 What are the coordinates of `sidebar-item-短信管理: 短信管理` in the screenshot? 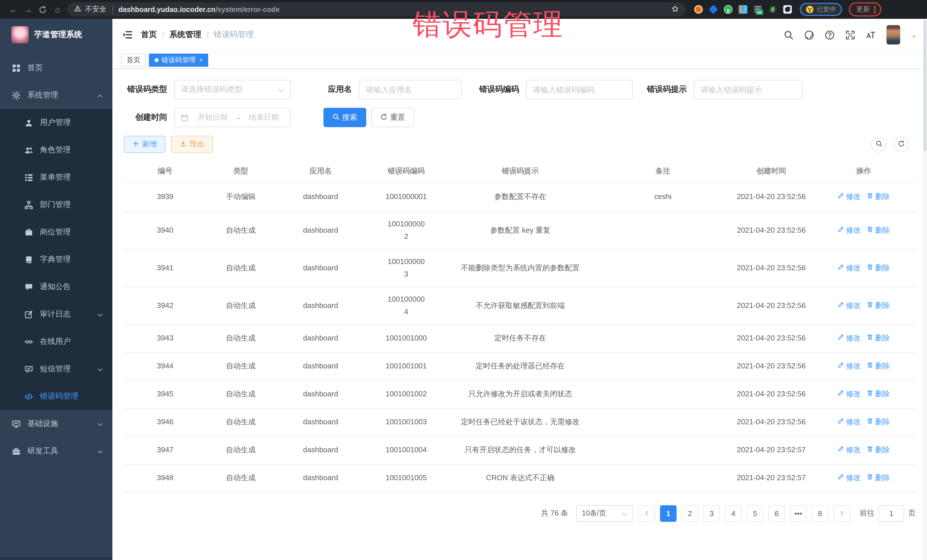 It's located at (56, 369).